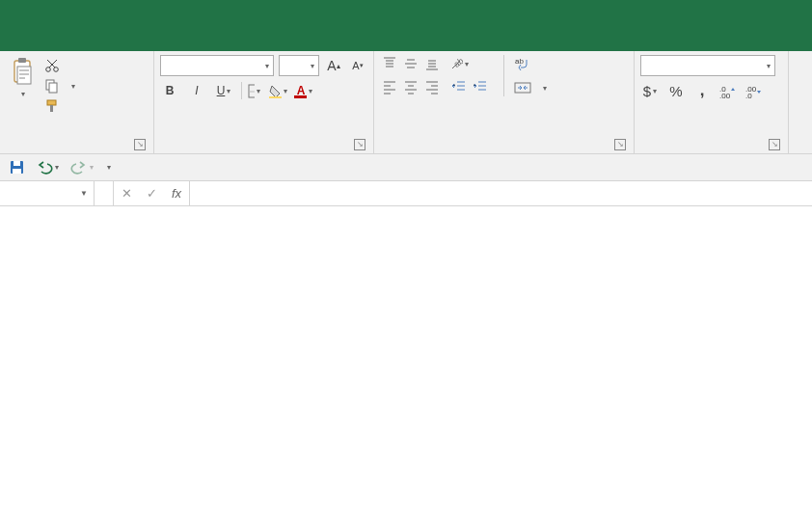  What do you see at coordinates (299, 66) in the screenshot?
I see `font-size-select: ▾` at bounding box center [299, 66].